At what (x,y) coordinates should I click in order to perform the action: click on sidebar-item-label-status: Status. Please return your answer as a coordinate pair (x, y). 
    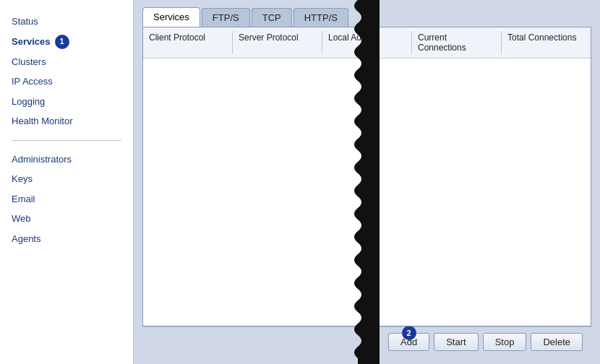
    Looking at the image, I should click on (25, 22).